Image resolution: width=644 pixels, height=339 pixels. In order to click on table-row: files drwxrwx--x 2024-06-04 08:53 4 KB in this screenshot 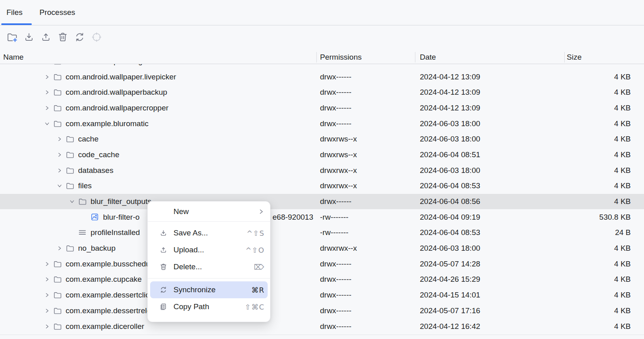, I will do `click(322, 186)`.